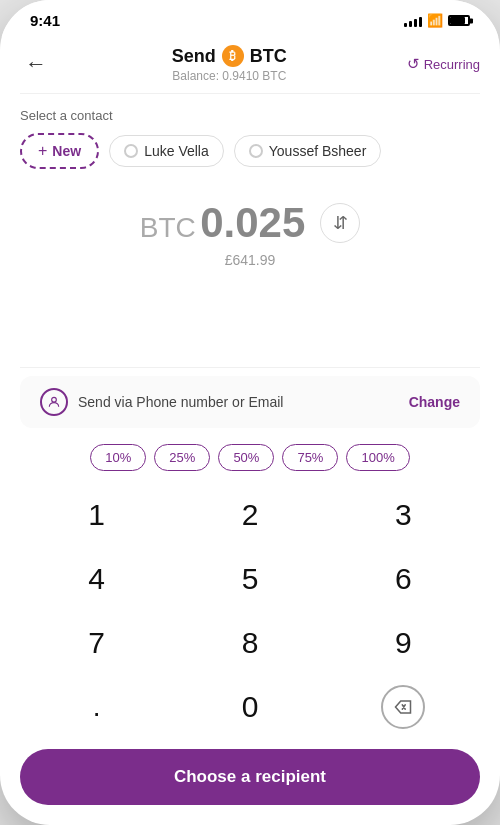 The height and width of the screenshot is (825, 500). What do you see at coordinates (230, 64) in the screenshot?
I see `header-center: Send ₿ BTC Balance: 0.9410 BTC` at bounding box center [230, 64].